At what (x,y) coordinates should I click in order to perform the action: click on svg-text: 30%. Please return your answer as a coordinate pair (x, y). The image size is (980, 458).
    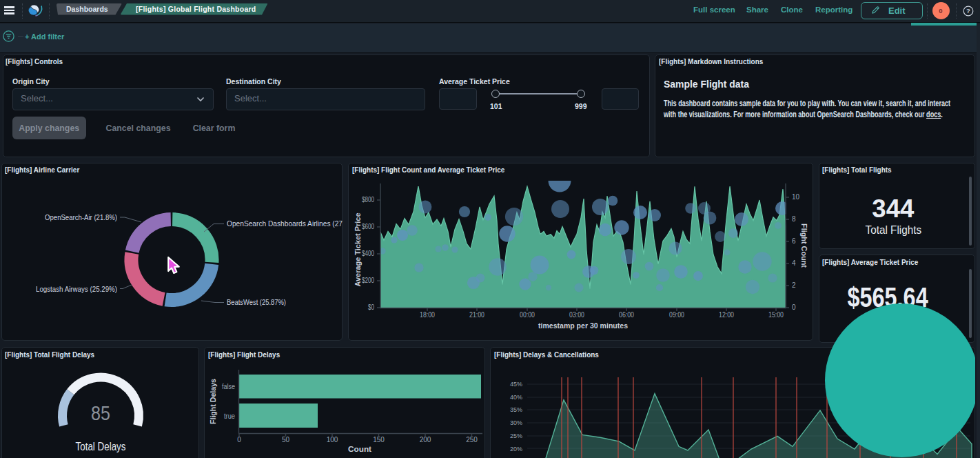
    Looking at the image, I should click on (517, 422).